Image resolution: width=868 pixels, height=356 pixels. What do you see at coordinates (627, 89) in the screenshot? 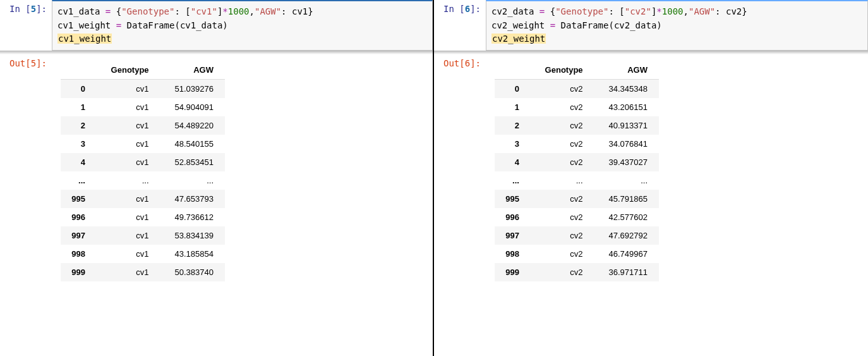
I see `cell-agw: 34.345348` at bounding box center [627, 89].